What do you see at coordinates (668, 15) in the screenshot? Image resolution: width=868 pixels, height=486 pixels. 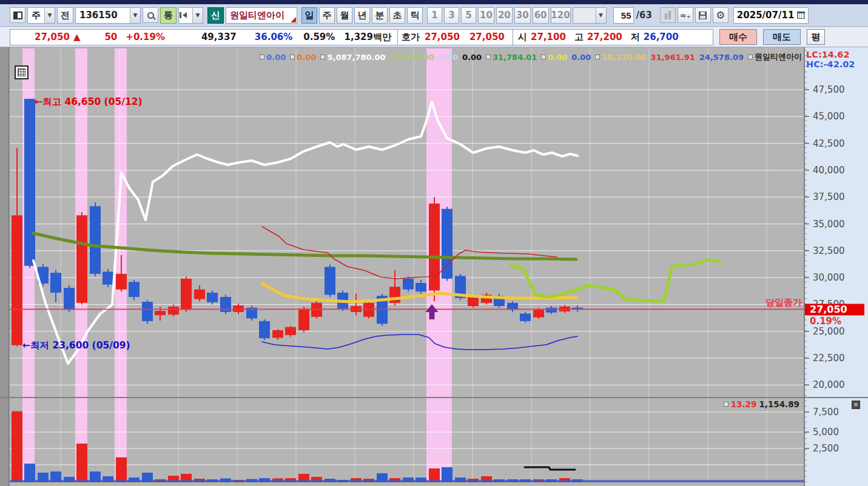 I see `compare-chart-button` at bounding box center [668, 15].